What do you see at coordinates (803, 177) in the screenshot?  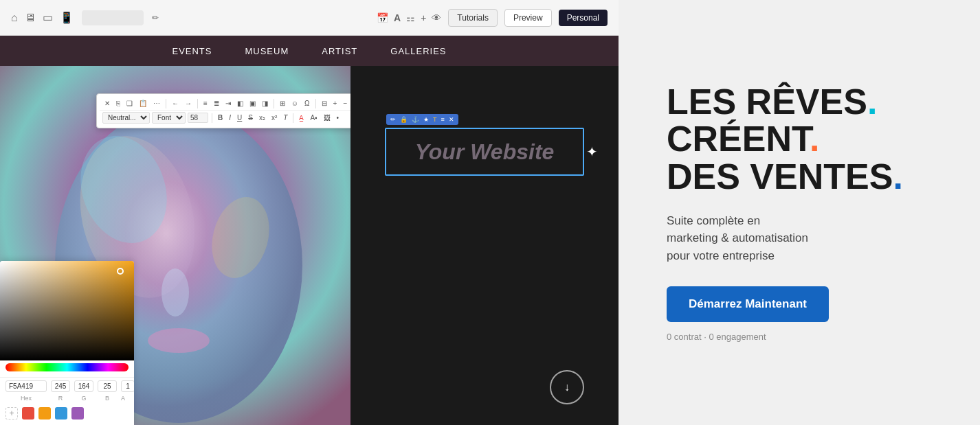 I see `headline-line3: DES VENTES.` at bounding box center [803, 177].